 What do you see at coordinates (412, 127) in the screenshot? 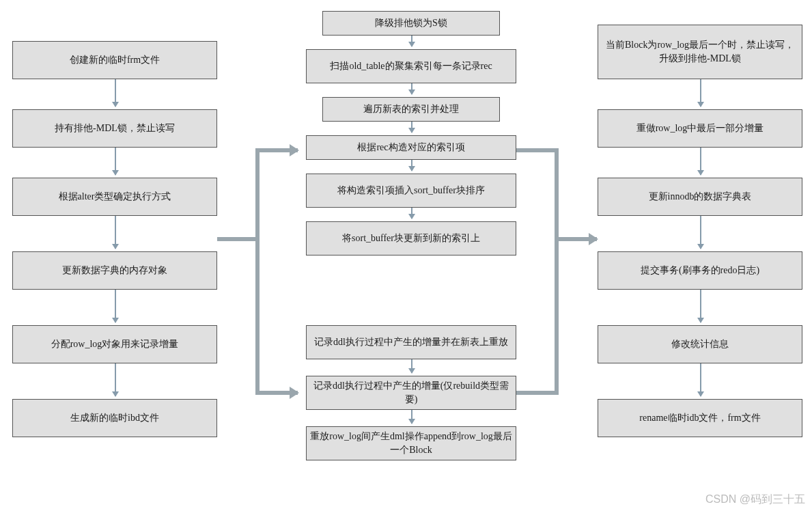
I see `arrow-mt3-mt4` at bounding box center [412, 127].